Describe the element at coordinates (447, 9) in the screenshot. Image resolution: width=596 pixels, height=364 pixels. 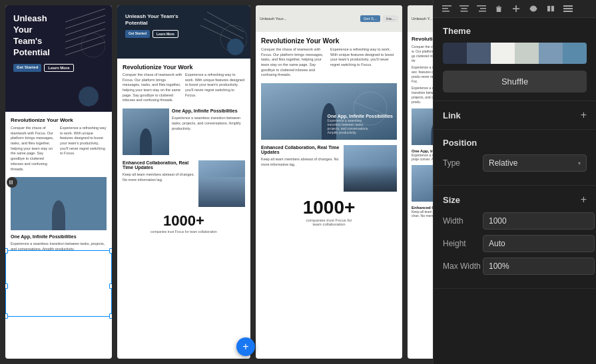
I see `align-left-icon` at that location.